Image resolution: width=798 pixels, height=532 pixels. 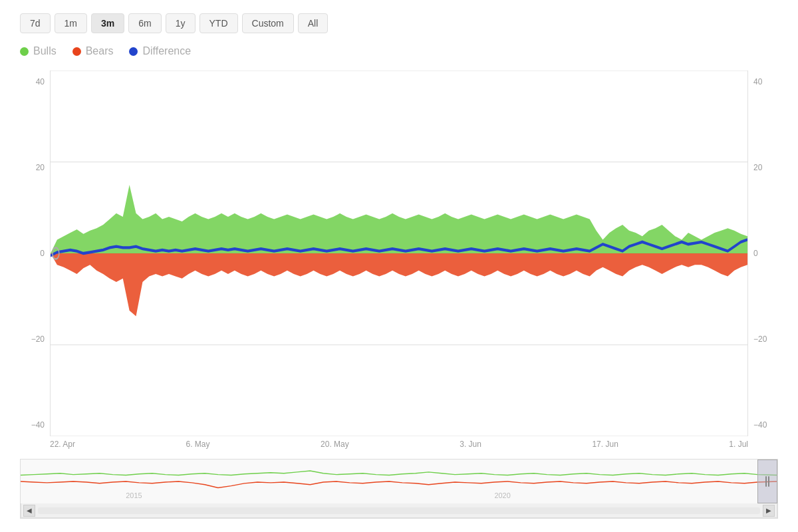 I want to click on y-left-neg40: −40, so click(x=38, y=425).